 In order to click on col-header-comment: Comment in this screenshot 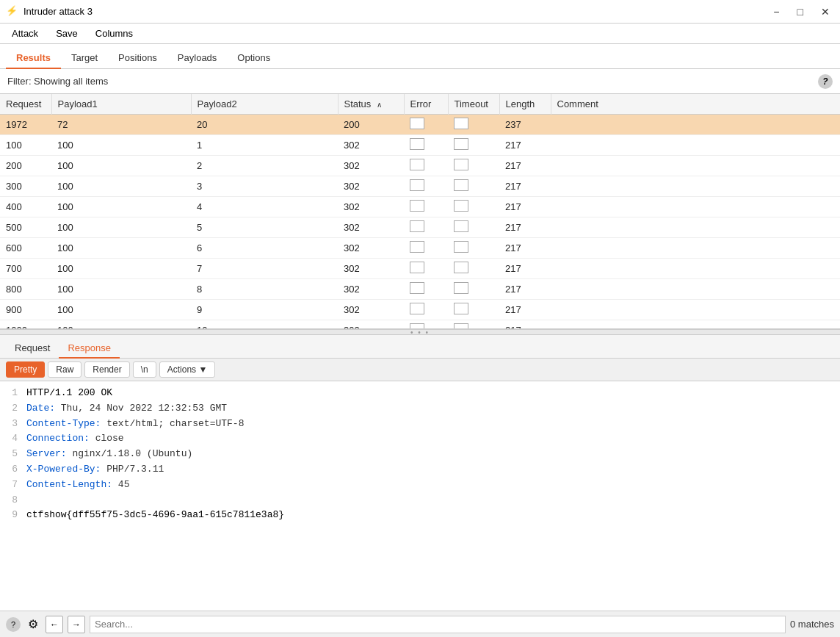, I will do `click(695, 104)`.